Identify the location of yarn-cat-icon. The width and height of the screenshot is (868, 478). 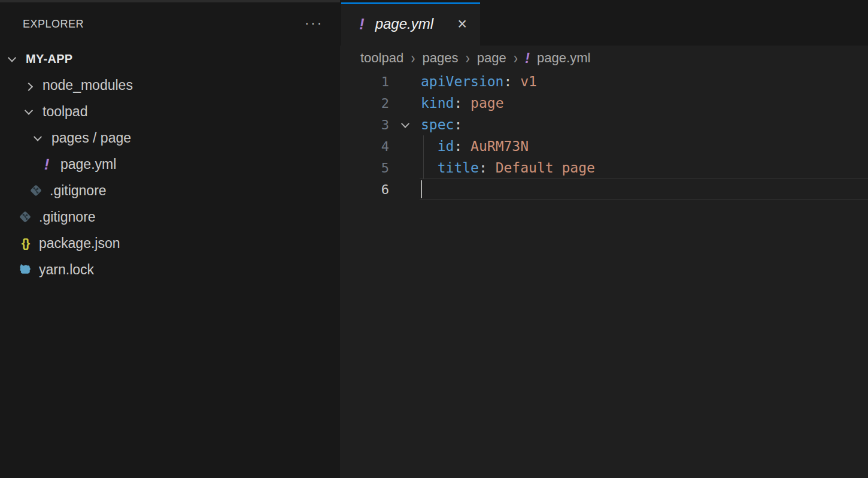
(25, 270).